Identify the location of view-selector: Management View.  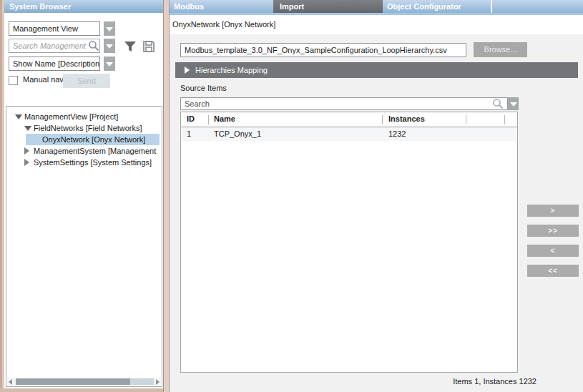
(54, 29).